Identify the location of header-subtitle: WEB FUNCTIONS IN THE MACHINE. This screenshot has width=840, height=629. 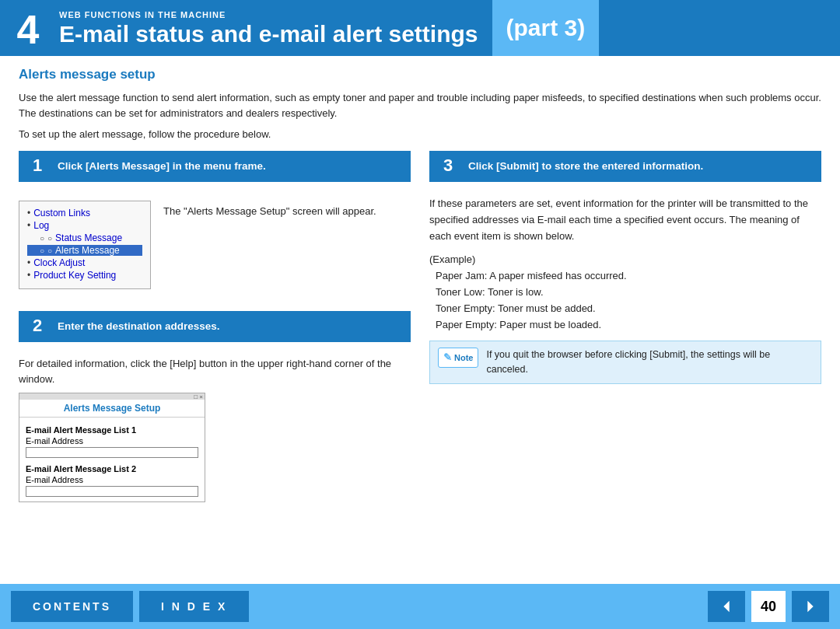
(269, 15).